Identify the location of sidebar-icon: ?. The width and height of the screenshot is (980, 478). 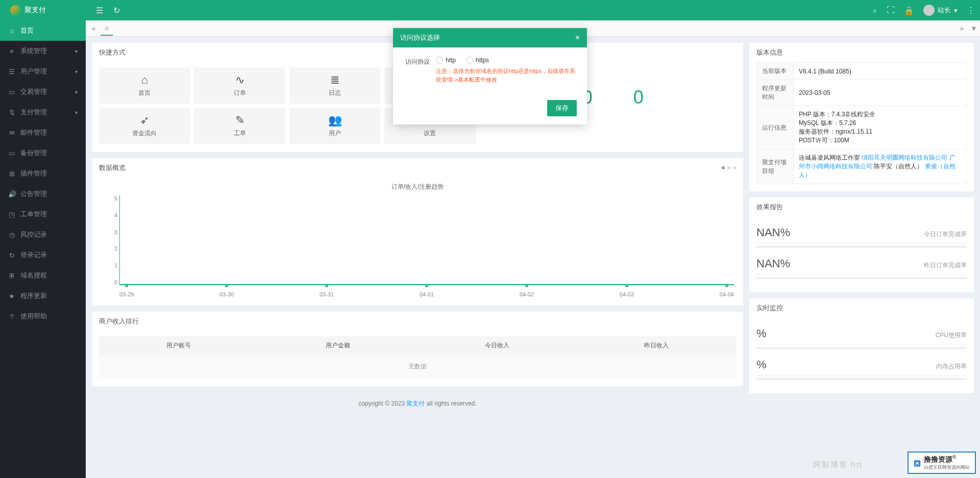
(12, 316).